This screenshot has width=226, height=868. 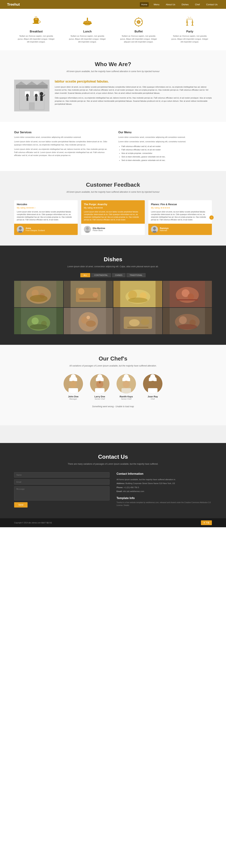 I want to click on spacer, so click(x=113, y=434).